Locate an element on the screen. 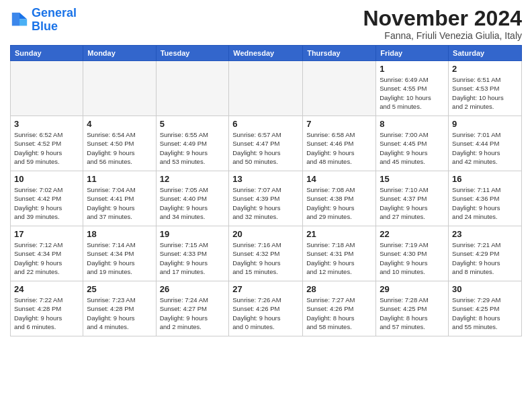  title-block: November 2024 Fanna, Friuli Venezia Giul… is located at coordinates (442, 24).